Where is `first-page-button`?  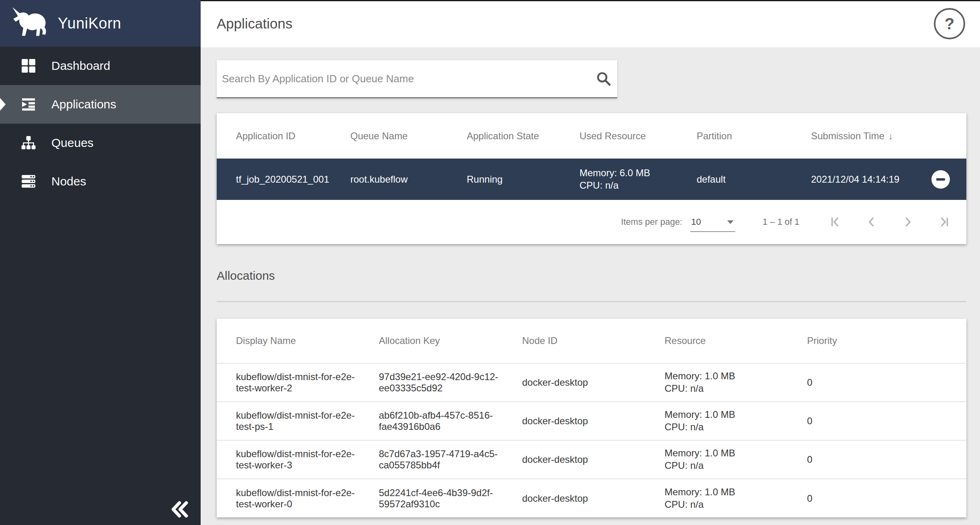
first-page-button is located at coordinates (836, 222).